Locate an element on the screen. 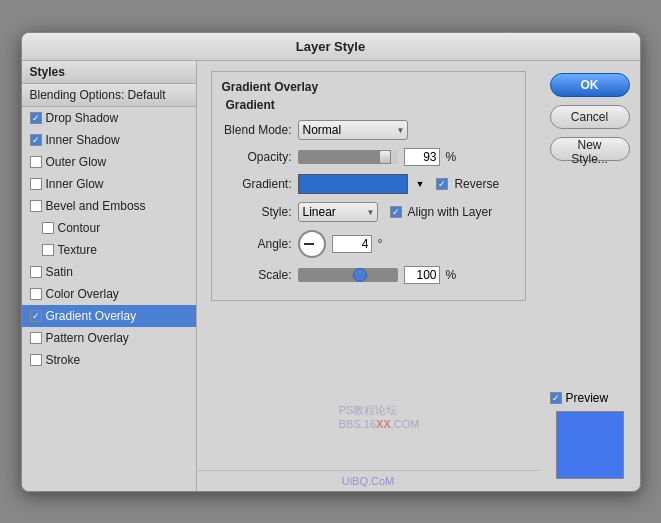 This screenshot has width=661, height=523. inner-shadow-checkbox is located at coordinates (36, 140).